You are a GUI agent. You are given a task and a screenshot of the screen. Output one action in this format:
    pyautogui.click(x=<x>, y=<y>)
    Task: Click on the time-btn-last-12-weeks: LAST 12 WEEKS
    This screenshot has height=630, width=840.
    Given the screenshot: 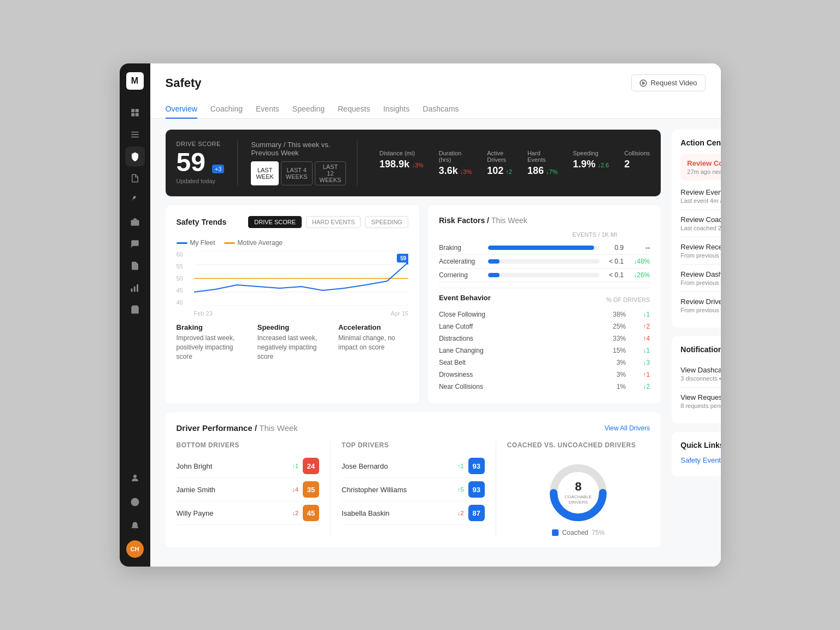 What is the action you would take?
    pyautogui.click(x=331, y=173)
    